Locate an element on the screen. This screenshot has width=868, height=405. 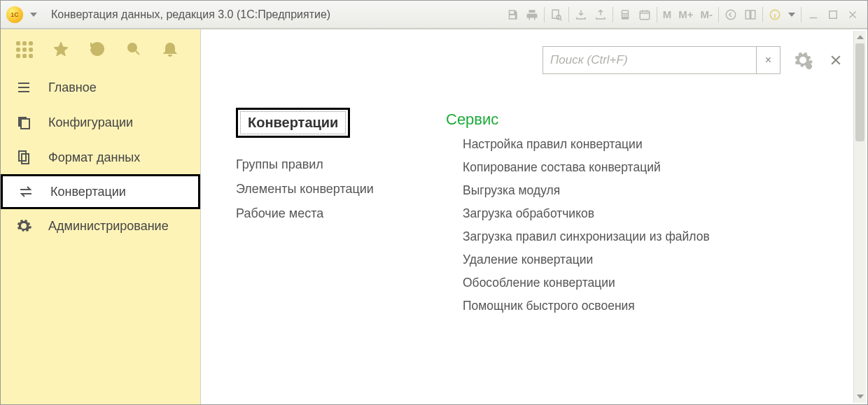
close-button is located at coordinates (853, 15).